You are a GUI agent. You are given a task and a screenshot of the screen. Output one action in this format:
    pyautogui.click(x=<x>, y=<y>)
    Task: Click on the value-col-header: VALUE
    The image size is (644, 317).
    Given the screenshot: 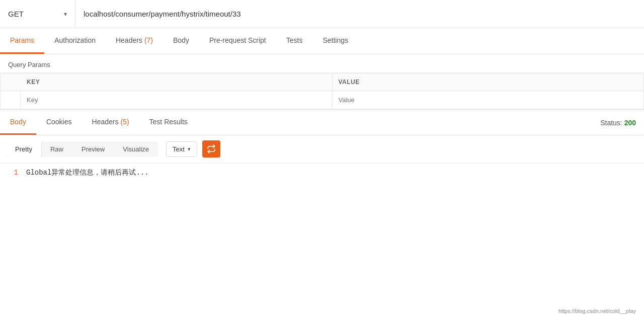 What is the action you would take?
    pyautogui.click(x=488, y=82)
    